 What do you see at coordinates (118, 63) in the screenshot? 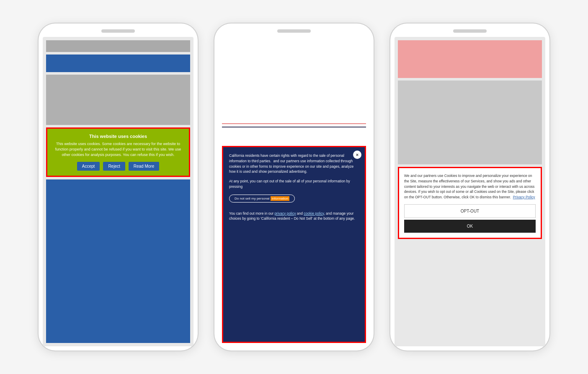
I see `p1-blue-bar` at bounding box center [118, 63].